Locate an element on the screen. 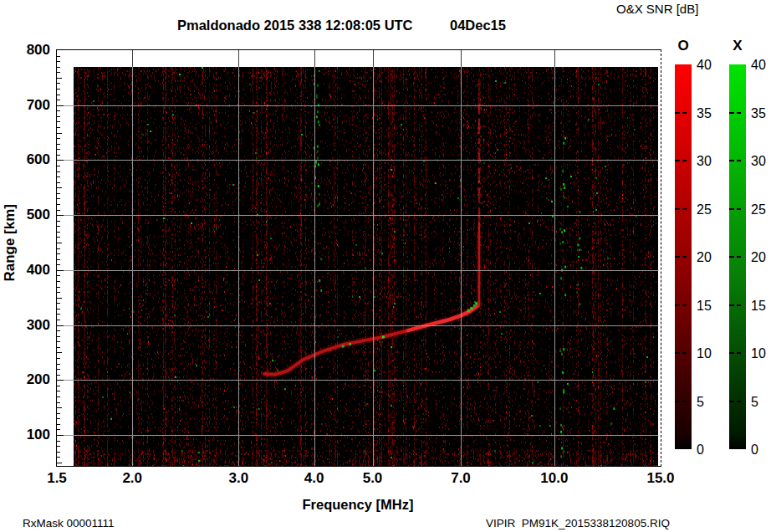  rxmask-annotation: RxMask 00001111 is located at coordinates (69, 524).